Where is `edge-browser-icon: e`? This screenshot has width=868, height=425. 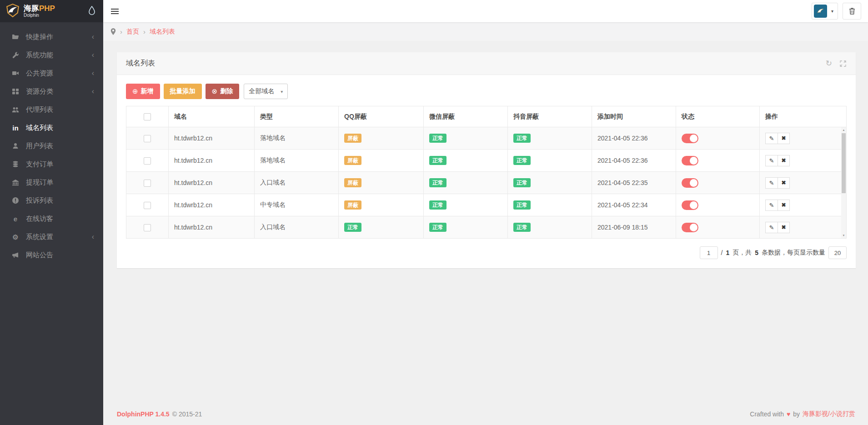
edge-browser-icon: e is located at coordinates (15, 219).